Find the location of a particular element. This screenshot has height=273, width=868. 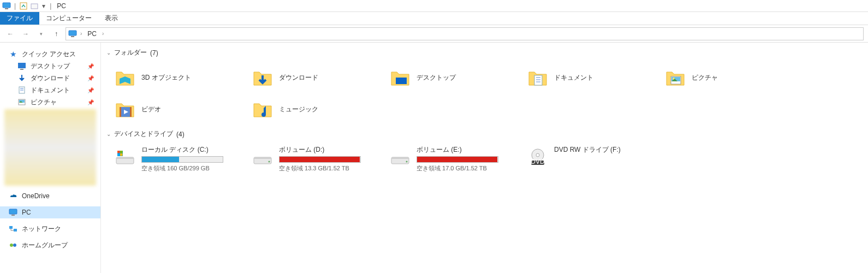

sidebar-item-label: ドキュメント is located at coordinates (50, 91).